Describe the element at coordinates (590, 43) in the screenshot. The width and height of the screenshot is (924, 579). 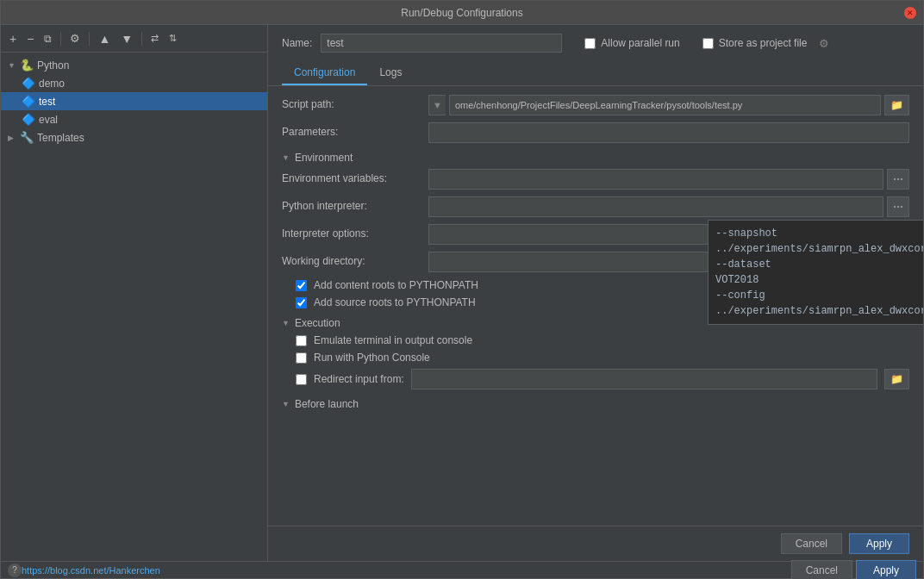
I see `allow-parallel-checkbox` at that location.